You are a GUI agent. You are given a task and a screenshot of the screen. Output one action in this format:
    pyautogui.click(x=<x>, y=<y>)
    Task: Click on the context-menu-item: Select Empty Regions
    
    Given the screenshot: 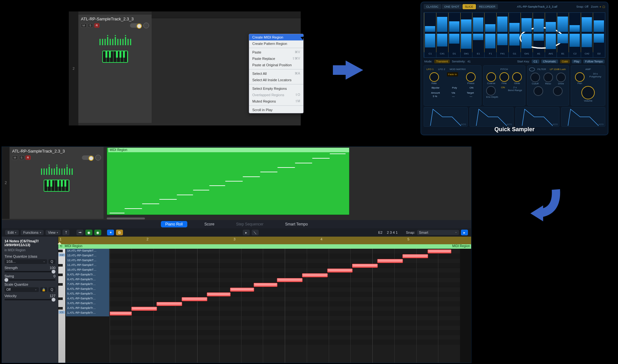 What is the action you would take?
    pyautogui.click(x=276, y=89)
    